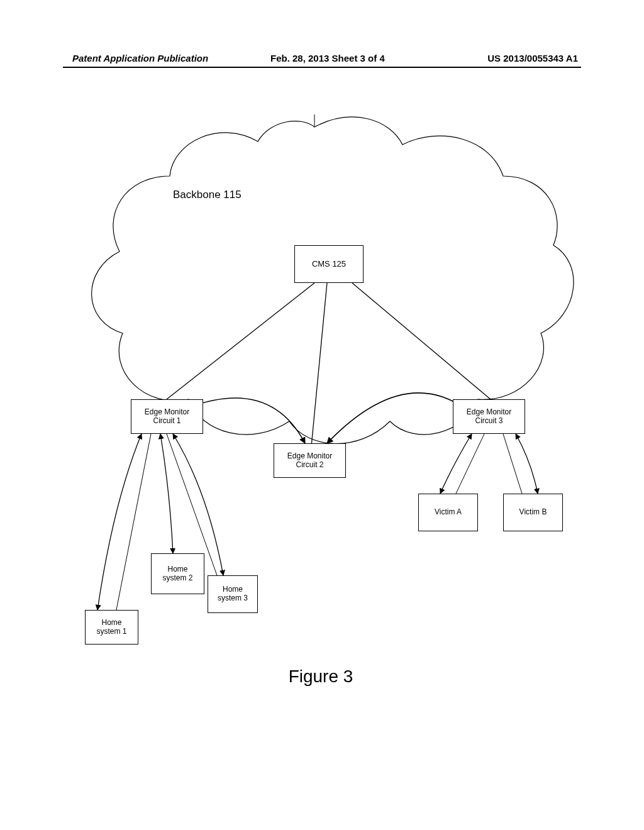 The width and height of the screenshot is (644, 830). What do you see at coordinates (319, 365) in the screenshot?
I see `line-cms-edge2` at bounding box center [319, 365].